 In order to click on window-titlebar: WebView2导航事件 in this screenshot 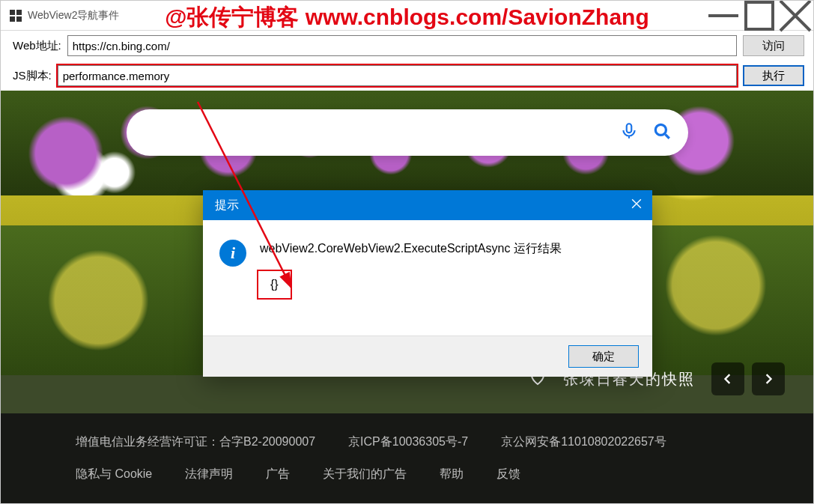, I will do `click(407, 16)`.